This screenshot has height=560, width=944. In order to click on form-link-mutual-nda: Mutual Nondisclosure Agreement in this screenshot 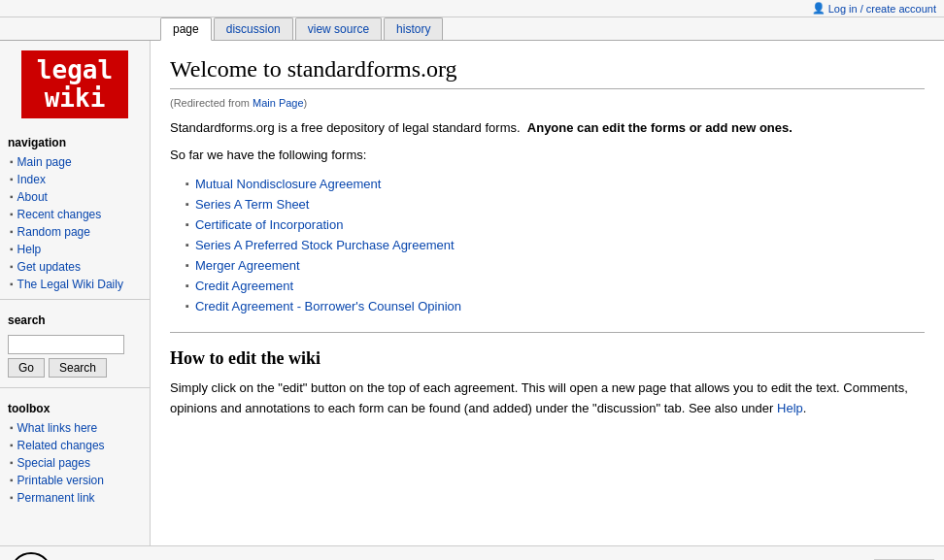, I will do `click(288, 184)`.